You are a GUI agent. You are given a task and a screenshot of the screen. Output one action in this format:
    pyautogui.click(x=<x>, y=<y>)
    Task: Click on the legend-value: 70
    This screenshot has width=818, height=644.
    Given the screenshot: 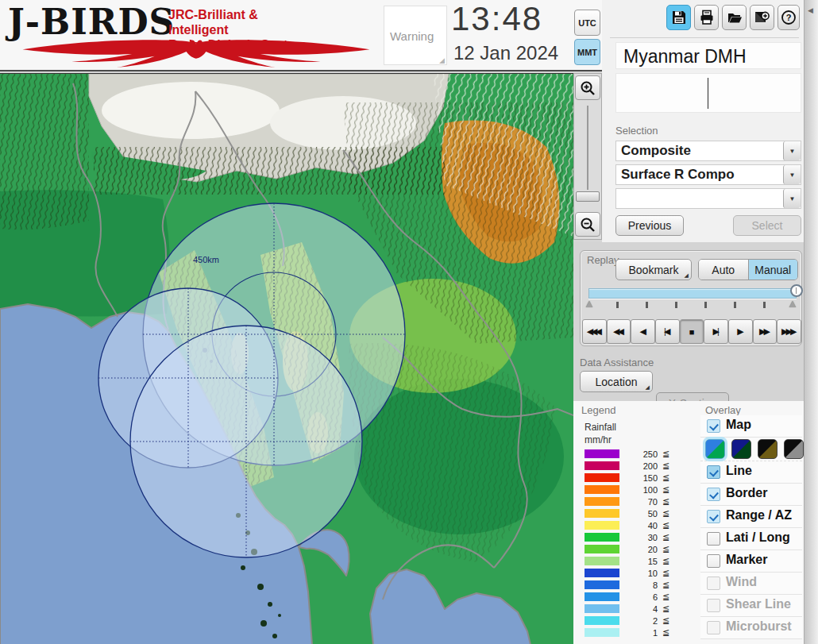 What is the action you would take?
    pyautogui.click(x=641, y=502)
    